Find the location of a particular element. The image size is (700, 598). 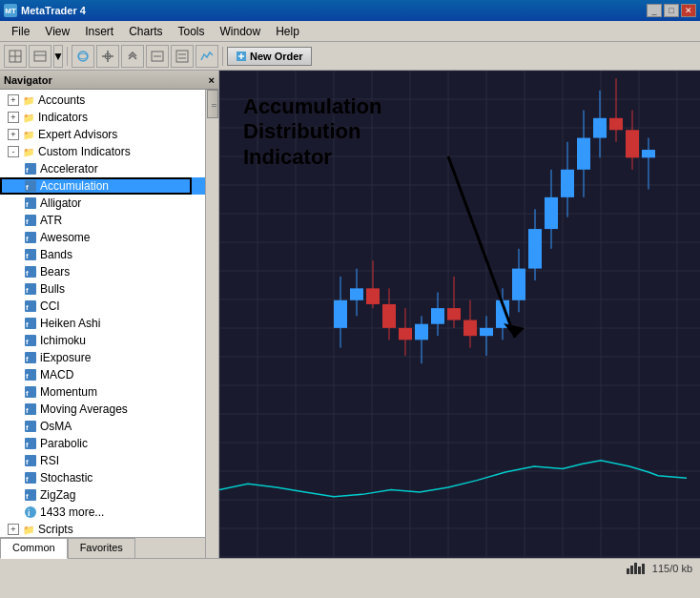

nav-label-iexposure: iExposure is located at coordinates (65, 358).